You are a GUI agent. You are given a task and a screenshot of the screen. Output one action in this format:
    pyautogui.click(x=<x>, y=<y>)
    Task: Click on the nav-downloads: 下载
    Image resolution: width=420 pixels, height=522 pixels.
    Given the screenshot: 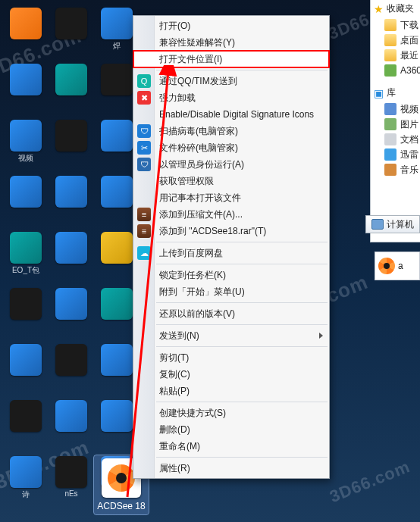 What is the action you would take?
    pyautogui.click(x=396, y=25)
    